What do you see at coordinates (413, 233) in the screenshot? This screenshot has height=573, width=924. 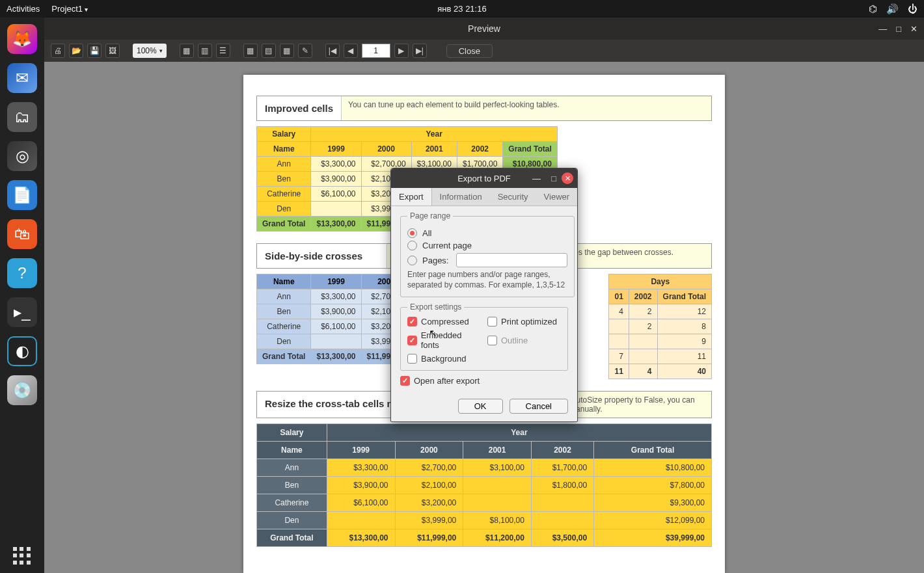 I see `radio-all` at bounding box center [413, 233].